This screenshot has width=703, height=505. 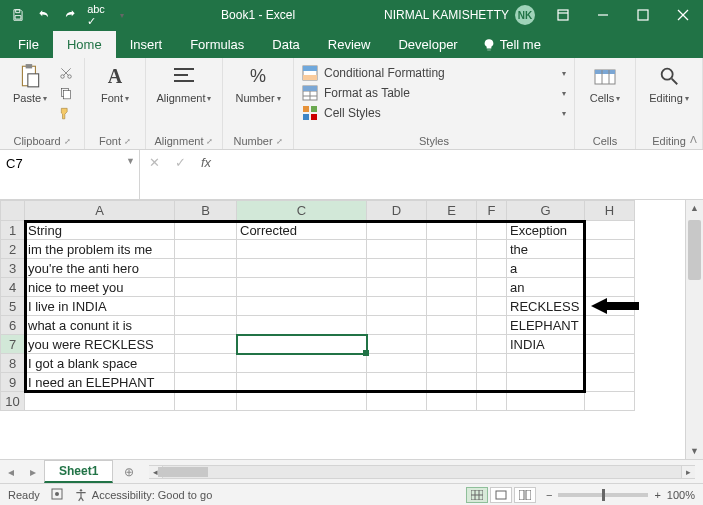 What do you see at coordinates (694, 451) in the screenshot?
I see `scroll-down-button: ▼` at bounding box center [694, 451].